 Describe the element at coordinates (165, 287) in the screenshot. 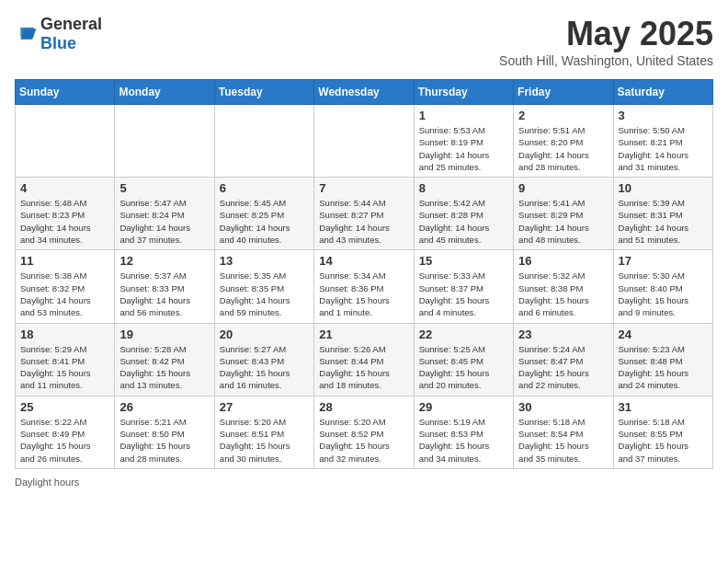

I see `calendar-cell: 12Sunrise: 5:37 AMSunset: 8:33 PMDayligh…` at that location.